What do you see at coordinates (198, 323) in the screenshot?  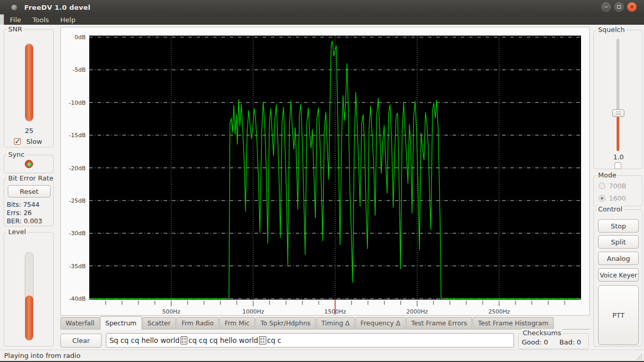 I see `tab-frm-radio: Frm Radio` at bounding box center [198, 323].